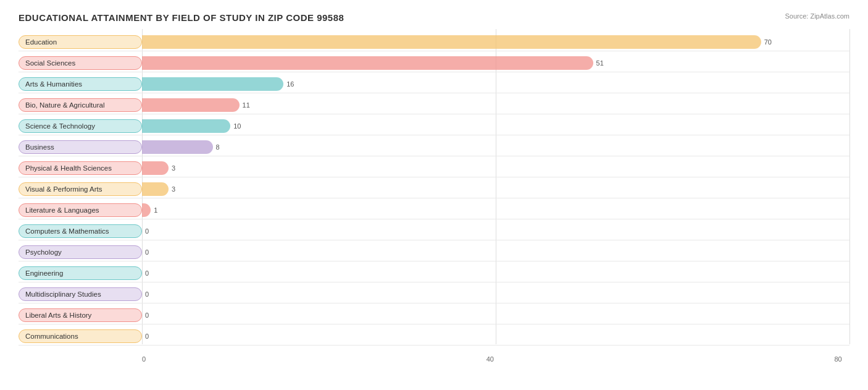  I want to click on bar-track: 10, so click(496, 126).